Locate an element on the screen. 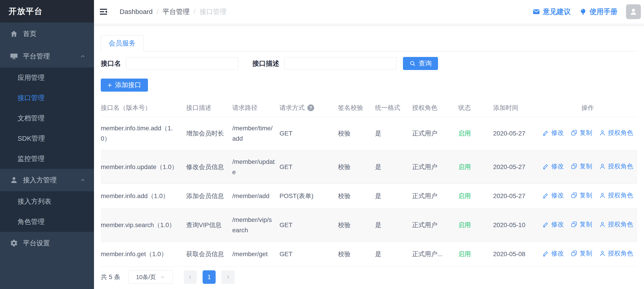 The width and height of the screenshot is (644, 289). table-row: member.info.add（1.0） 添加会员信息 /member/add … is located at coordinates (369, 196).